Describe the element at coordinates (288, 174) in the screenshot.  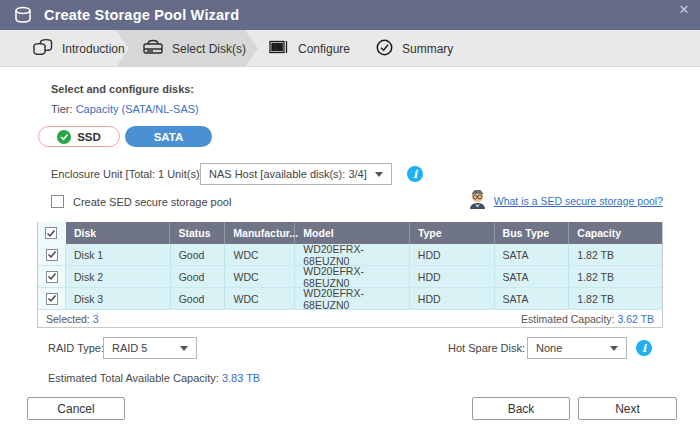
I see `enclosure-value: NAS Host [available disk(s): 3/4]` at that location.